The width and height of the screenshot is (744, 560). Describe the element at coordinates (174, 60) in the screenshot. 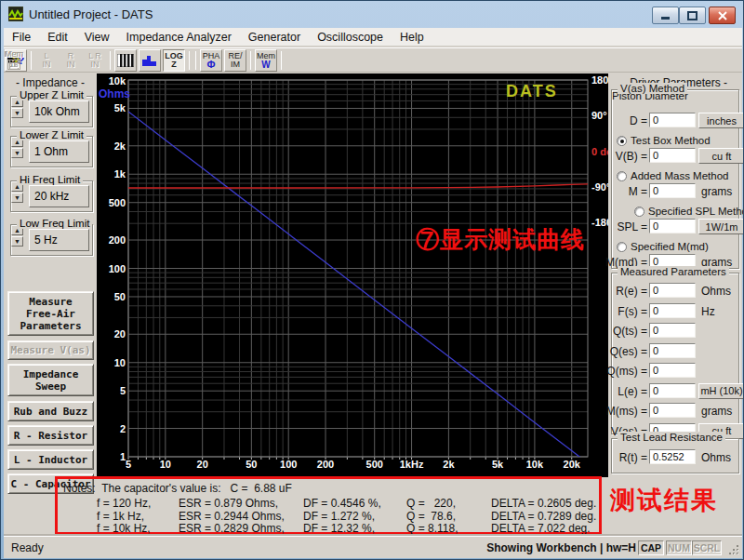

I see `log-scale-button: LOGZ` at that location.